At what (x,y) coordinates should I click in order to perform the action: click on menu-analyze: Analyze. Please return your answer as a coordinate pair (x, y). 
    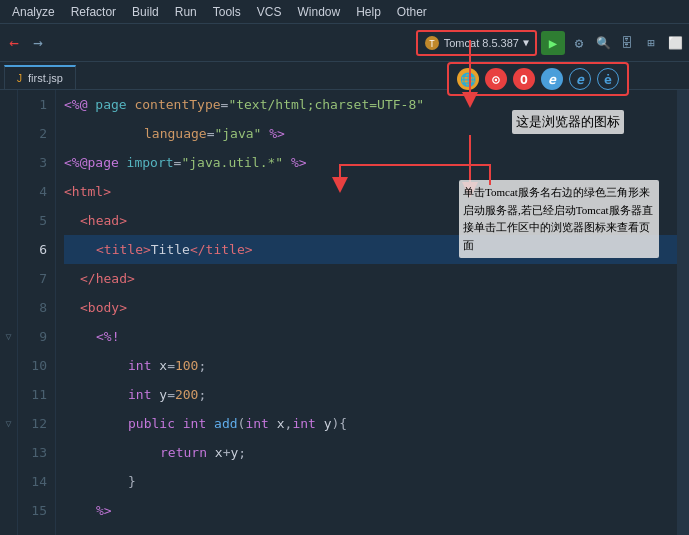
    Looking at the image, I should click on (34, 12).